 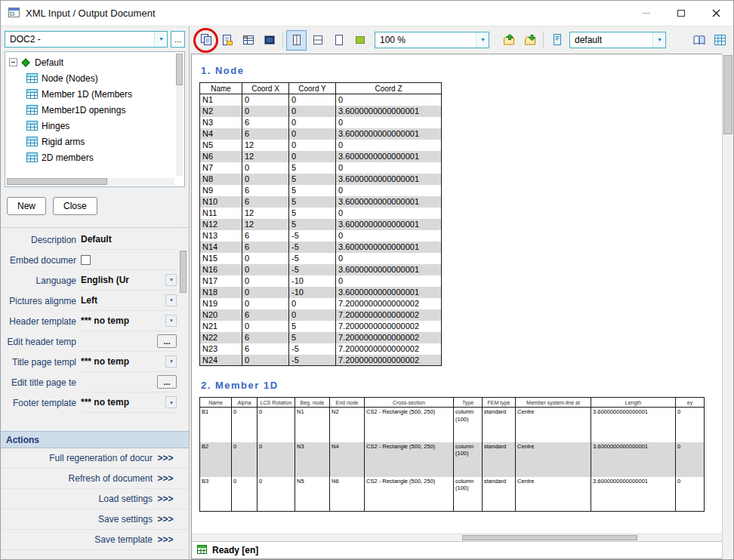 What do you see at coordinates (92, 94) in the screenshot?
I see `tree-item-member1d: Member 1D (Members` at bounding box center [92, 94].